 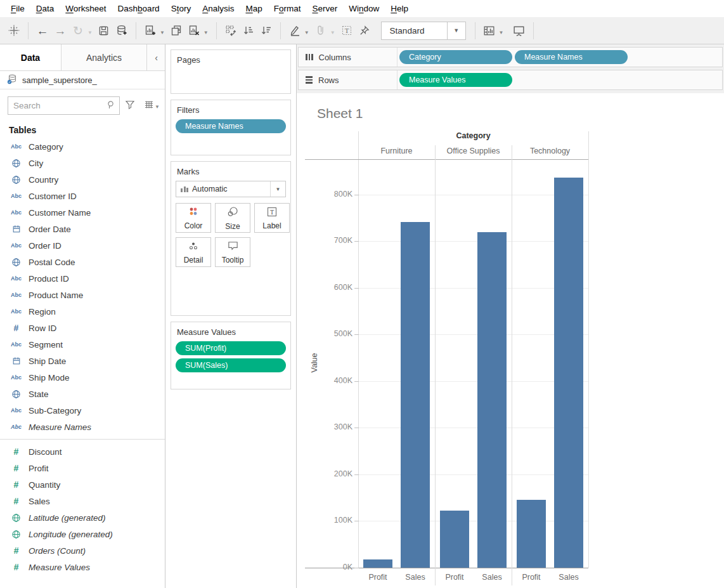 What do you see at coordinates (510, 57) in the screenshot?
I see `columns-shelf: Columns CategoryMeasure Names` at bounding box center [510, 57].